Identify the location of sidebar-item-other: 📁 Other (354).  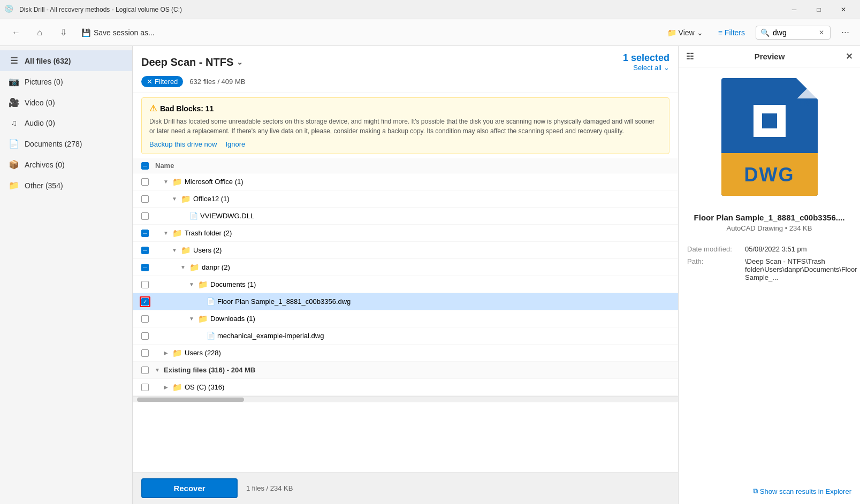
(66, 185).